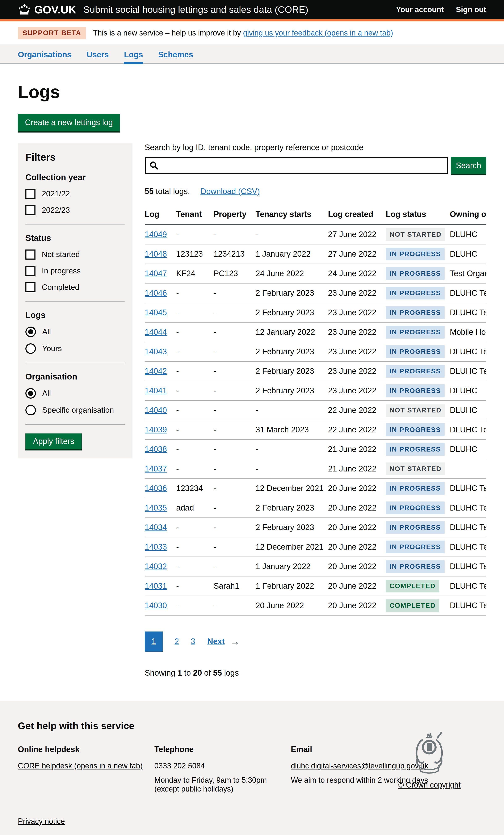  I want to click on tab-users: Users, so click(98, 54).